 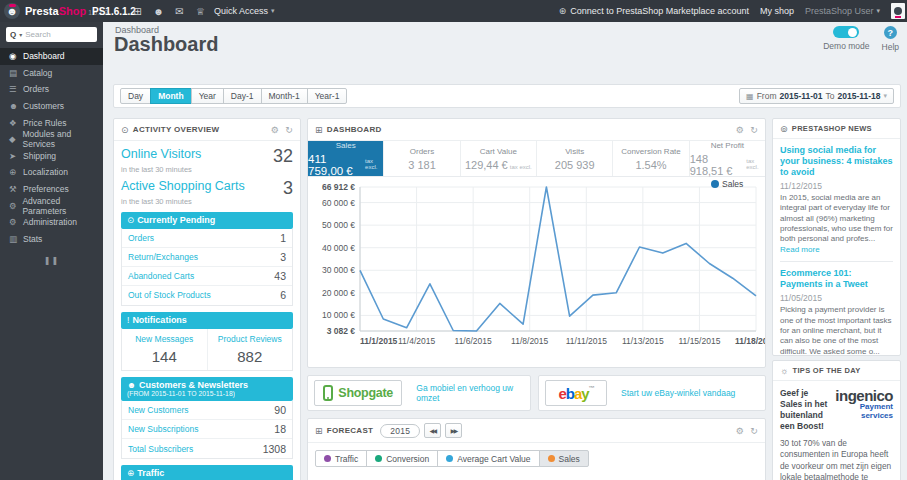 What do you see at coordinates (419, 393) in the screenshot?
I see `shopgate-banner: Shopgate Ga mobiel en verhoog uw omzet` at bounding box center [419, 393].